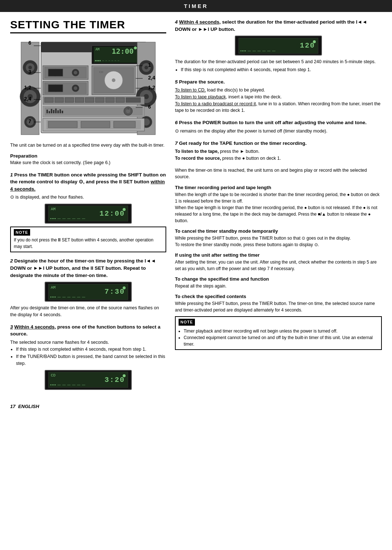 This screenshot has height=550, width=392. What do you see at coordinates (12, 175) in the screenshot?
I see `step-1-number: 1` at bounding box center [12, 175].